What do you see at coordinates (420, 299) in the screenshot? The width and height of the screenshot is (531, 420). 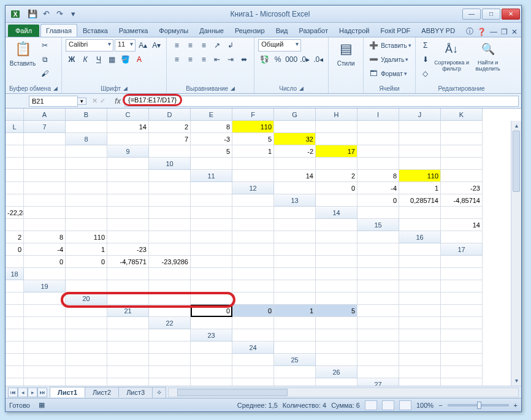 I see `cell-H20` at bounding box center [420, 299].